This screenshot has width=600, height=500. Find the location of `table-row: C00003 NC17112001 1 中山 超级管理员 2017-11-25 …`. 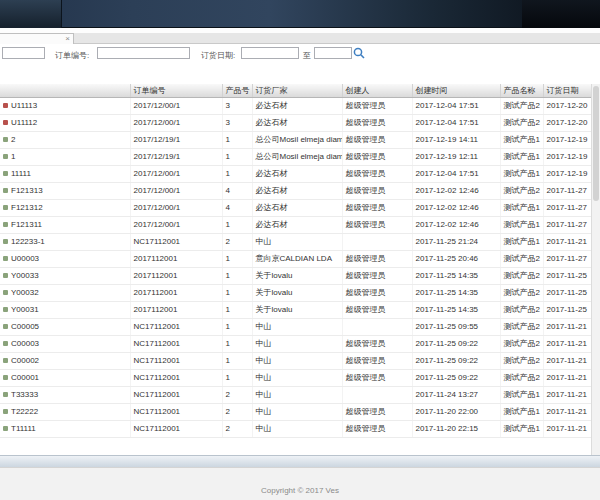

table-row: C00003 NC17112001 1 中山 超级管理员 2017-11-25 … is located at coordinates (296, 344).